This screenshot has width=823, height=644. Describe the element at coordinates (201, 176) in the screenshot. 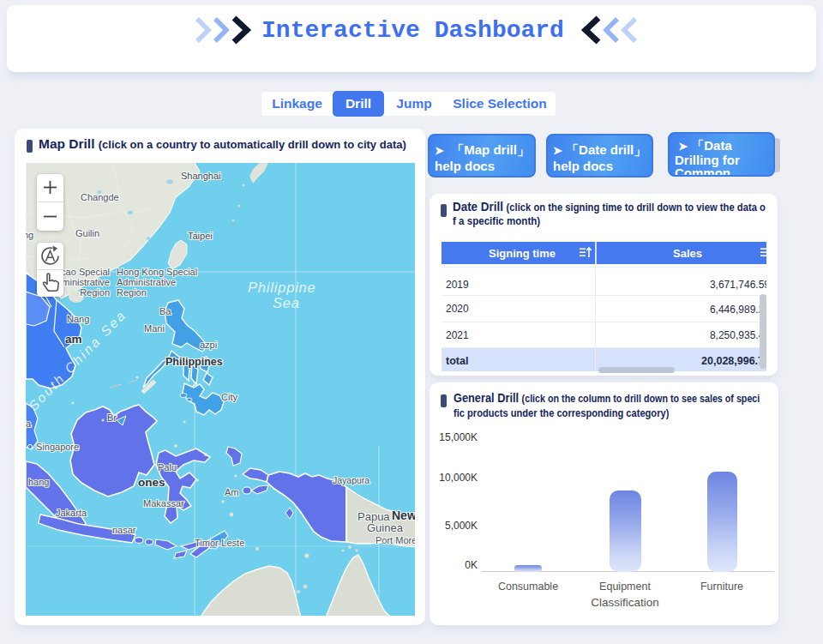

I see `svg-text: Shanghai` at that location.